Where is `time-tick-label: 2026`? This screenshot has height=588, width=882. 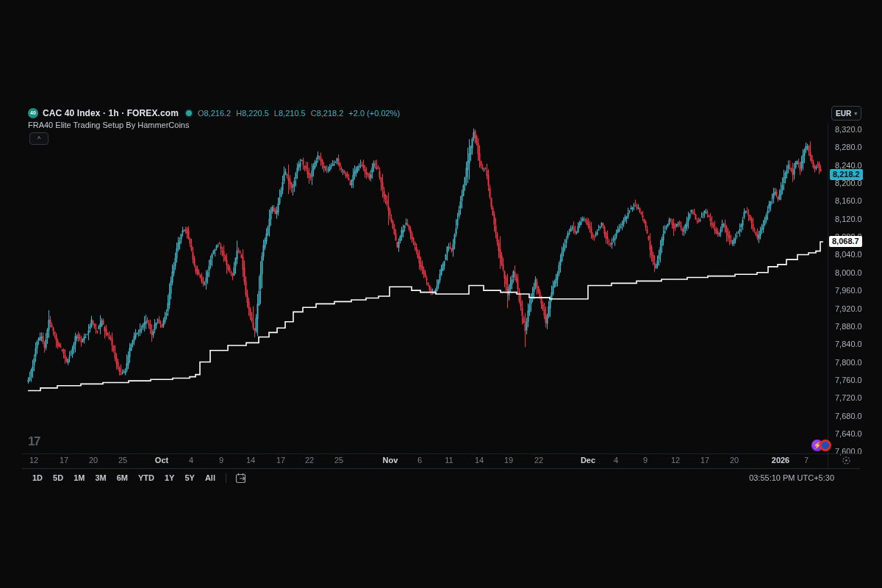
time-tick-label: 2026 is located at coordinates (781, 460).